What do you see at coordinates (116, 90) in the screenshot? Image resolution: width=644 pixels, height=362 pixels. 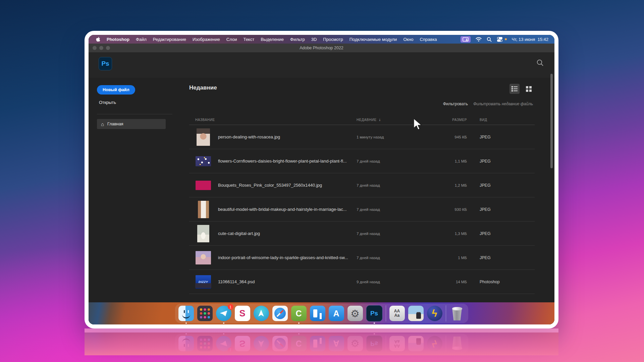 I see `new-file-button: Новый файл` at bounding box center [116, 90].